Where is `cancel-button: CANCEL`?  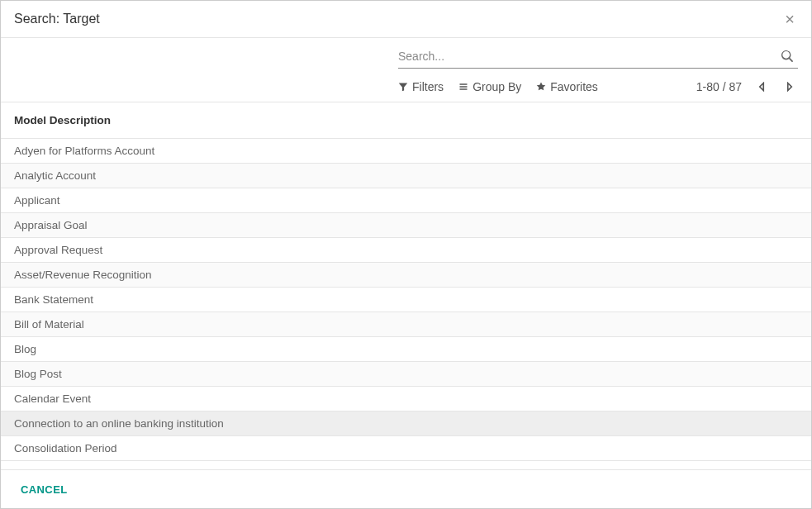 cancel-button: CANCEL is located at coordinates (45, 489).